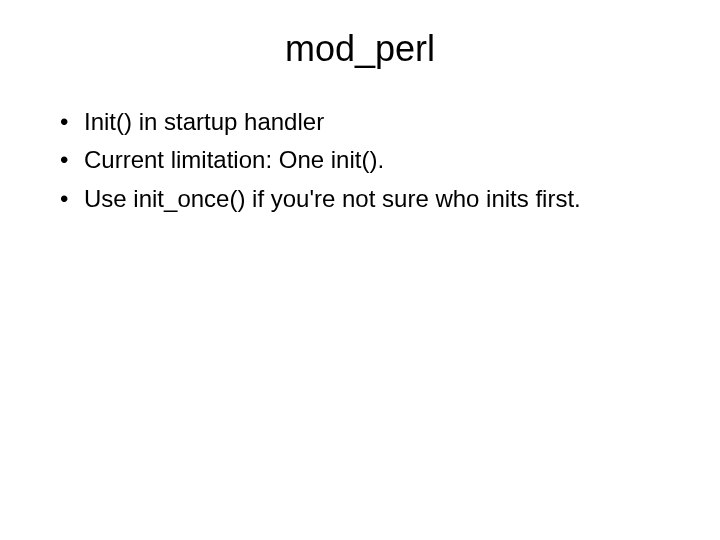 The image size is (720, 540). I want to click on slide-title: mod_perl, so click(360, 49).